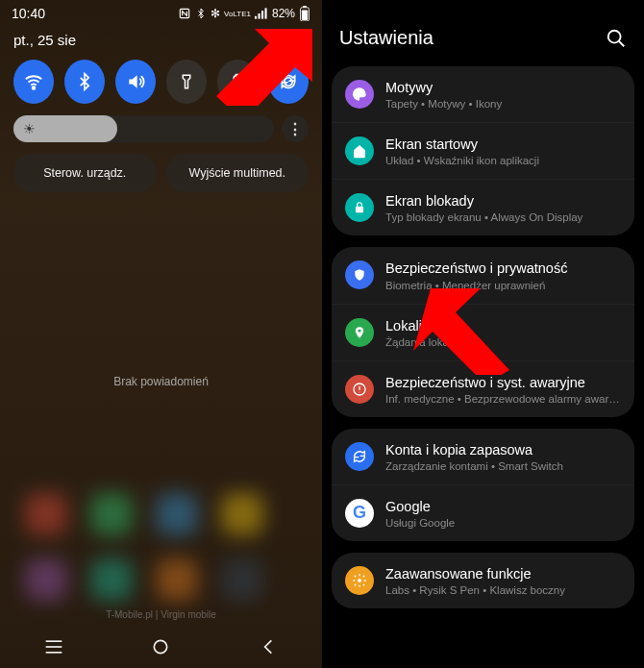 The height and width of the screenshot is (668, 644). I want to click on battery-percent: 82%, so click(284, 13).